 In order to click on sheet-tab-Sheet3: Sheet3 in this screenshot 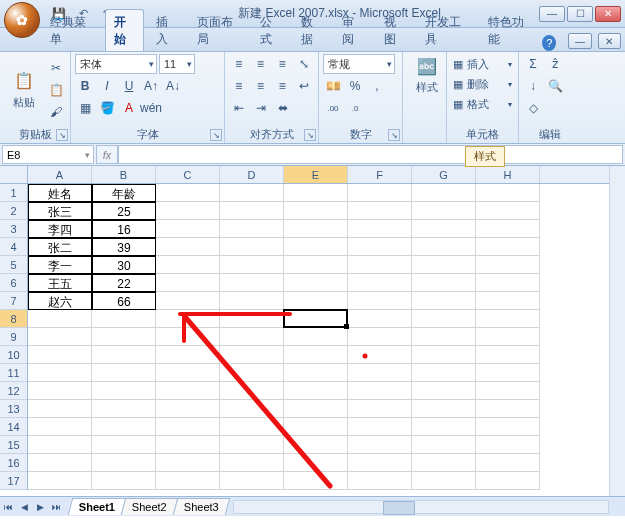, I will do `click(202, 506)`.